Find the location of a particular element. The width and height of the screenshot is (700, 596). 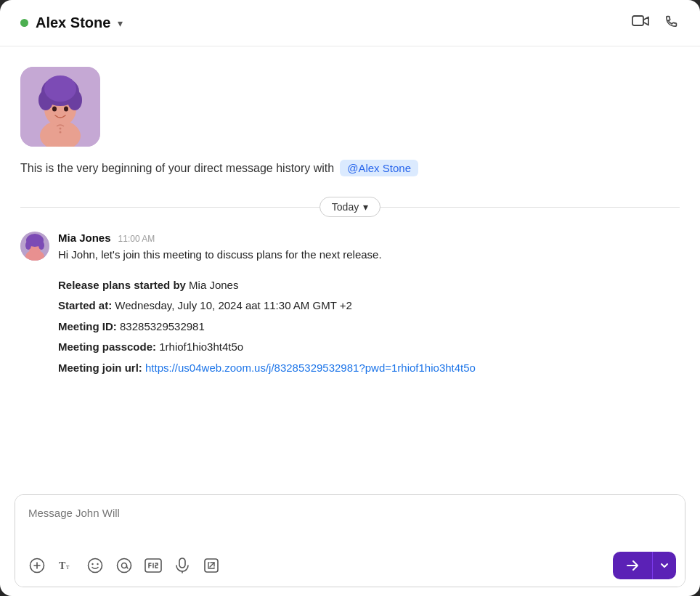

microphone-icon is located at coordinates (182, 566).